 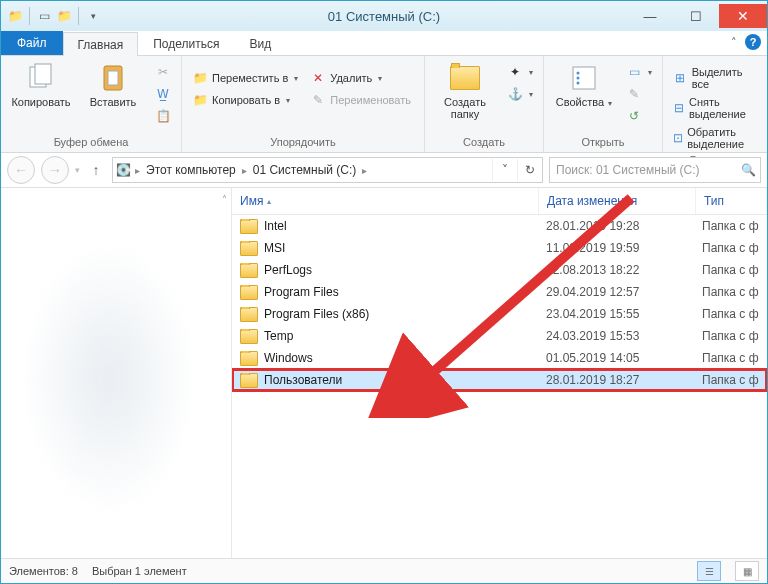 What do you see at coordinates (386, 201) in the screenshot?
I see `column-name: Имя▴` at bounding box center [386, 201].